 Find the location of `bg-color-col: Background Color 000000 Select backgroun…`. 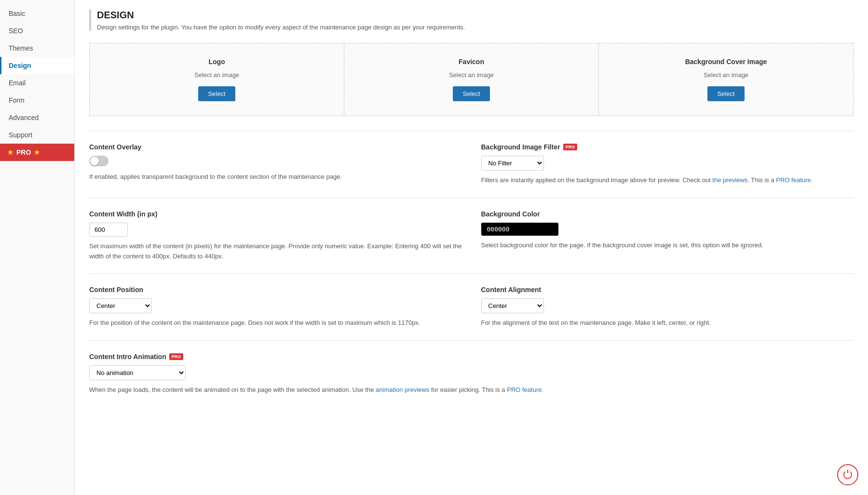

bg-color-col: Background Color 000000 Select backgroun… is located at coordinates (667, 236).